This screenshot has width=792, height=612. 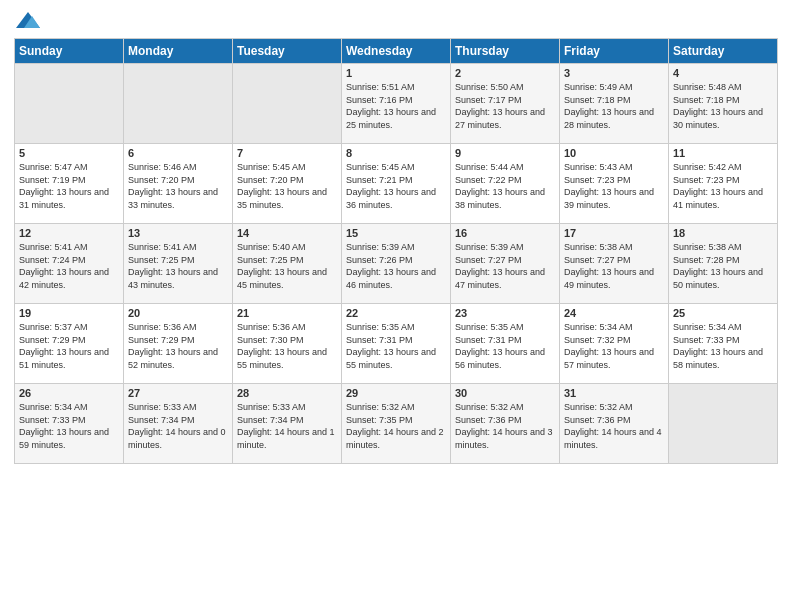 I want to click on day-info: Sunrise: 5:34 AMSunset: 7:32 PMDaylight:…, so click(x=609, y=346).